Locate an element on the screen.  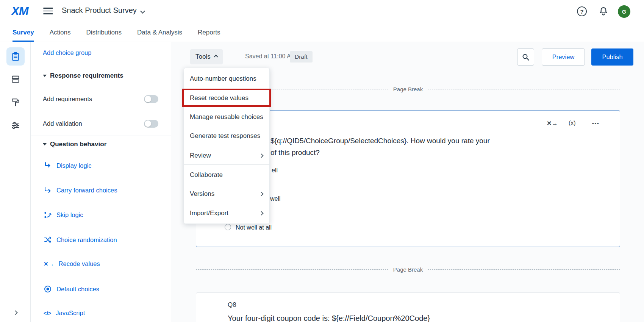
tab-distributions: Distributions is located at coordinates (104, 33).